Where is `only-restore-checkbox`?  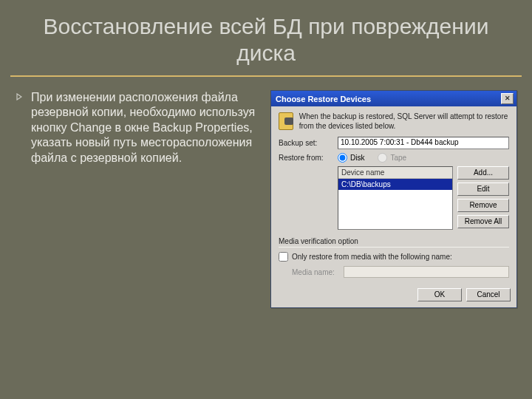
only-restore-checkbox is located at coordinates (284, 257).